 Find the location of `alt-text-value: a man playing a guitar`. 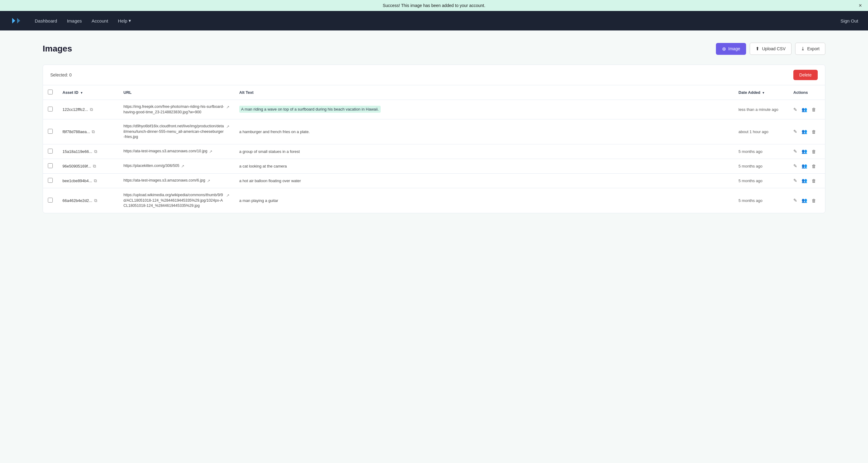

alt-text-value: a man playing a guitar is located at coordinates (259, 201).